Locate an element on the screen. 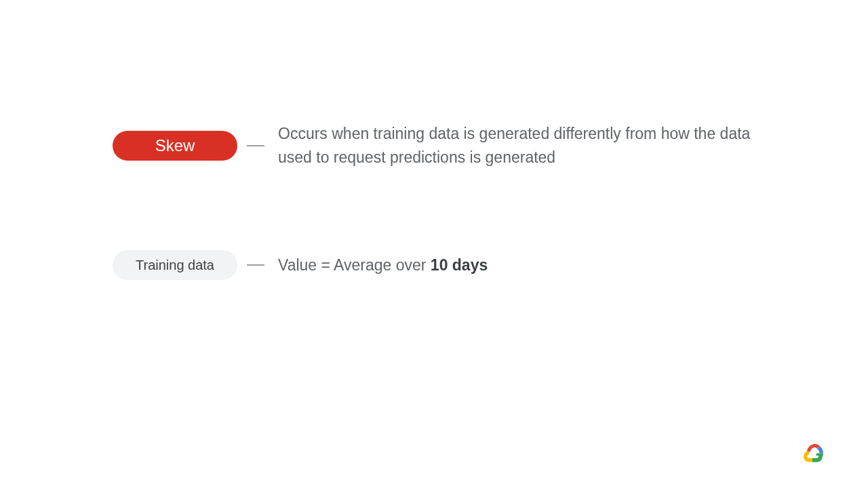  skew-description-text: Occurs when training data is generated d… is located at coordinates (514, 145).